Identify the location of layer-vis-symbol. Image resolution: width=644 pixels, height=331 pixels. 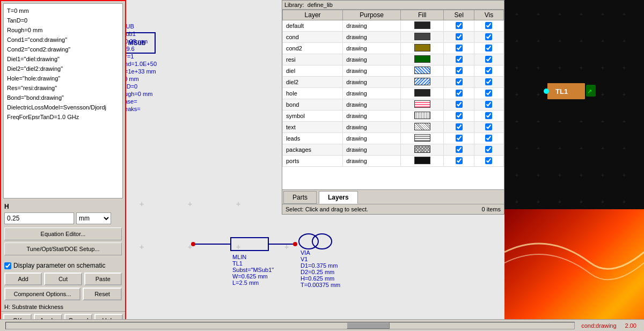
(488, 116).